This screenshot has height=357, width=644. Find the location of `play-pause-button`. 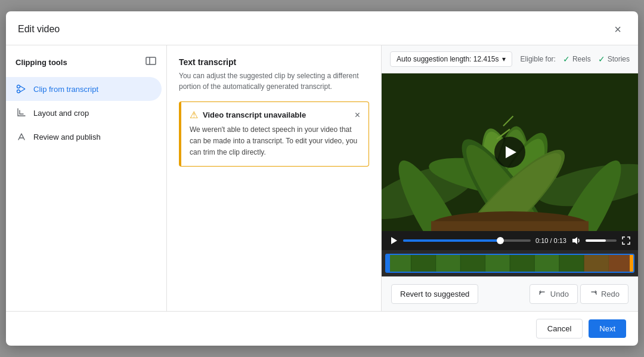

play-pause-button is located at coordinates (394, 241).